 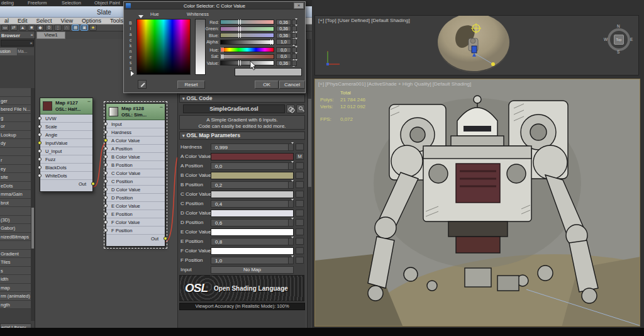 I want to click on param-map-button: No Map, so click(x=252, y=270).